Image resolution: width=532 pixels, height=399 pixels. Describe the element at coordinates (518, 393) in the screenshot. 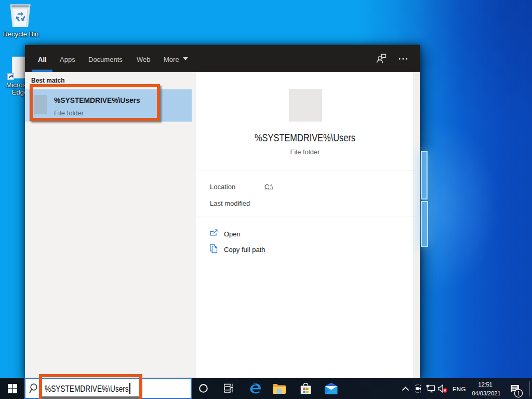

I see `svg-text: 1` at that location.